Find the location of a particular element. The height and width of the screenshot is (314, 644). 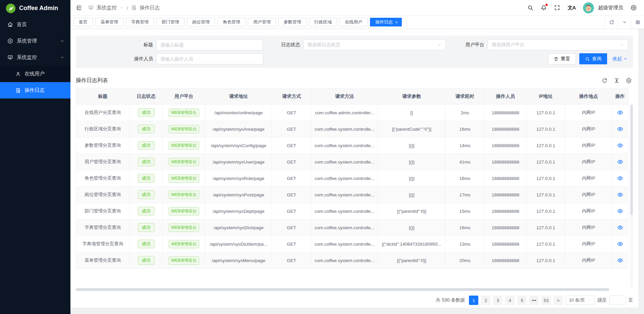

title-label: 标题 is located at coordinates (118, 45).